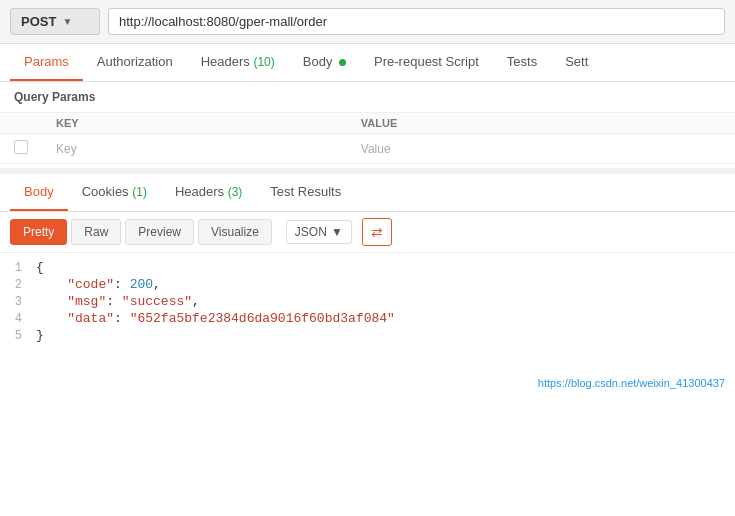 This screenshot has width=735, height=516. I want to click on response-tab-body: Body, so click(39, 192).